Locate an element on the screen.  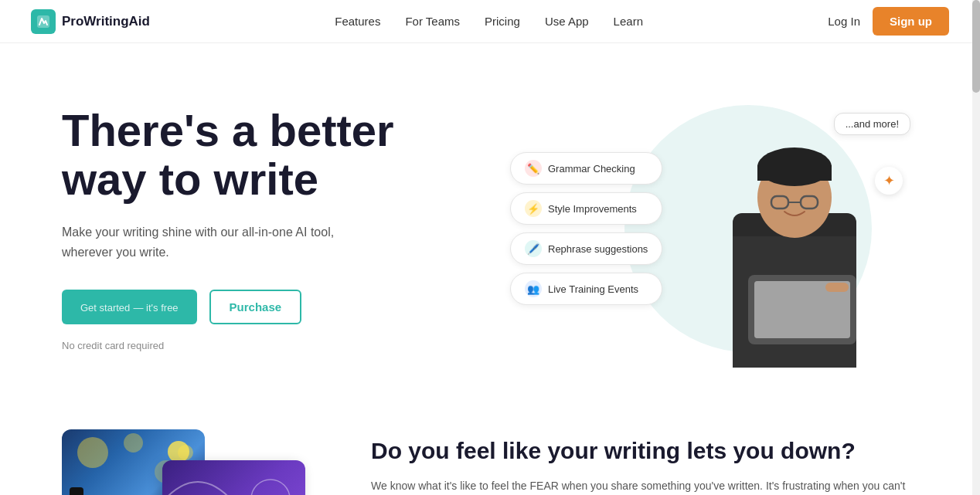
logo-icon is located at coordinates (43, 22).